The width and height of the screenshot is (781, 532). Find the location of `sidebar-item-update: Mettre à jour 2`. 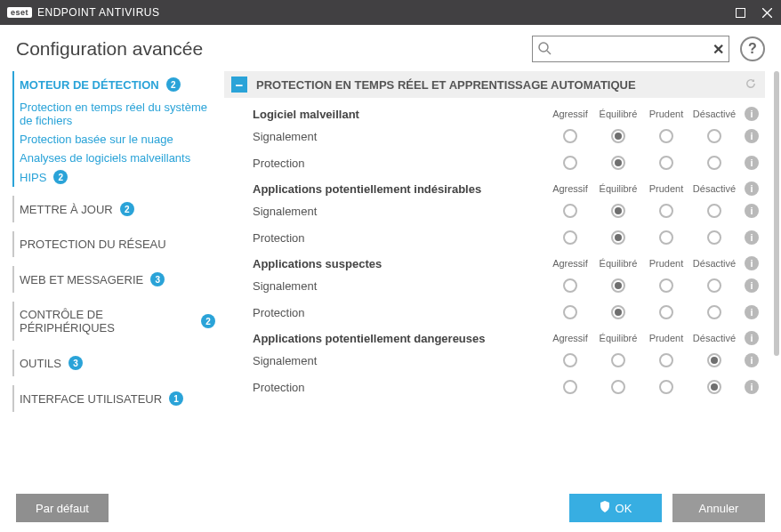

sidebar-item-update: Mettre à jour 2 is located at coordinates (114, 209).